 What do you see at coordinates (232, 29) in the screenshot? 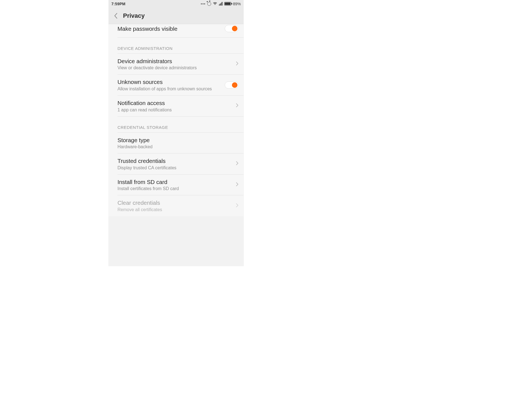
I see `toggle-make-passwords-visible` at bounding box center [232, 29].